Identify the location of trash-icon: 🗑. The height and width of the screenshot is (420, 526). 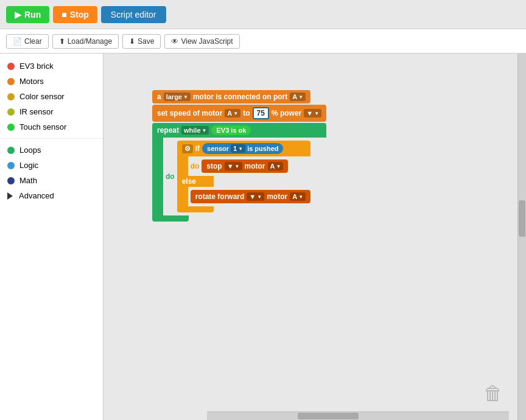
(493, 393).